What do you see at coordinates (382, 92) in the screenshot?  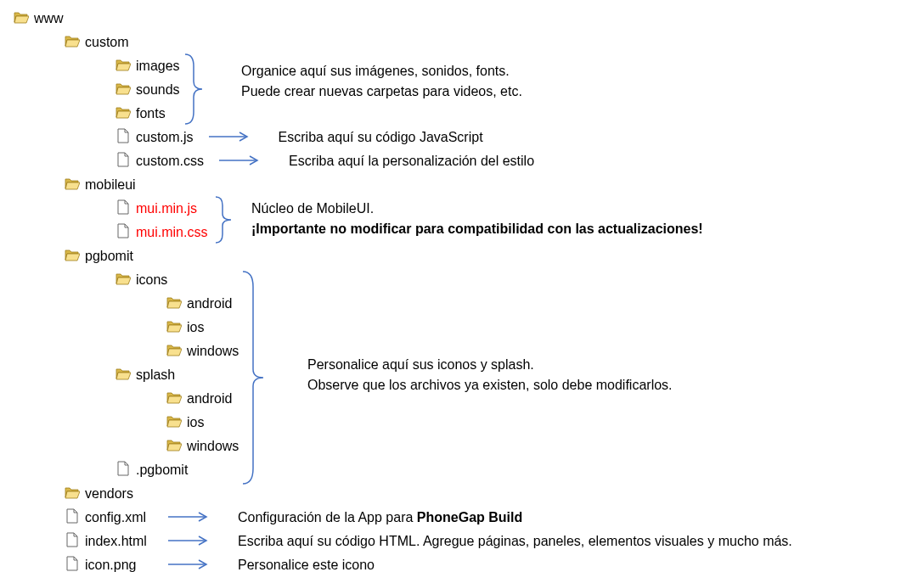 I see `note-custom-line2: Puede crear nuevas carpetas para videos,…` at bounding box center [382, 92].